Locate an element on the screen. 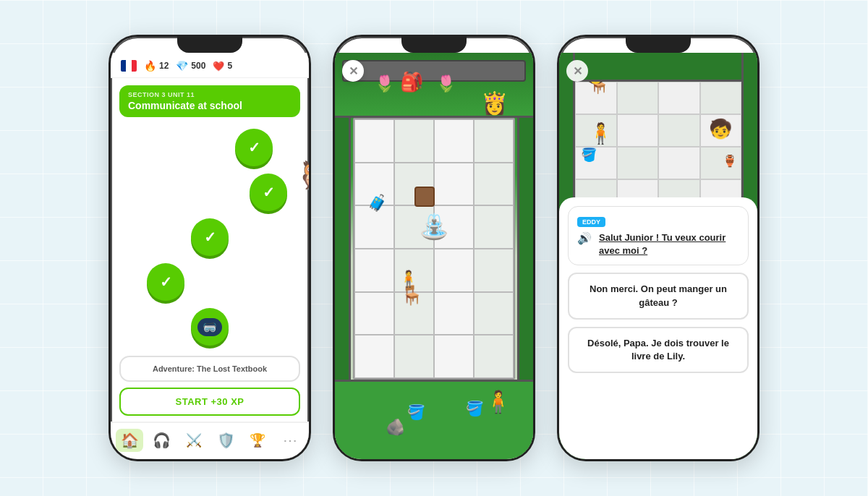 The height and width of the screenshot is (496, 868). eddy-bubble: EDDY 🔊 Salut Junior ! Tu veux courir ave… is located at coordinates (658, 236).